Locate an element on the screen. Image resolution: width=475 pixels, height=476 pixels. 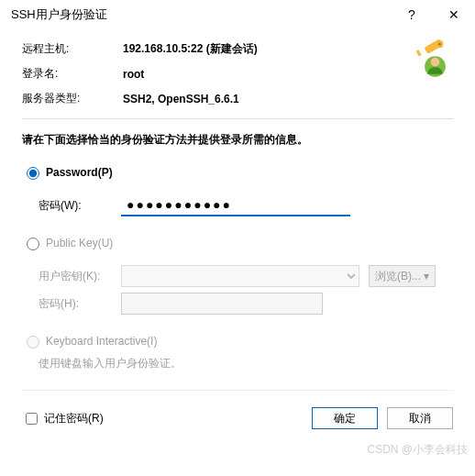
key-user-icon is located at coordinates (429, 61).